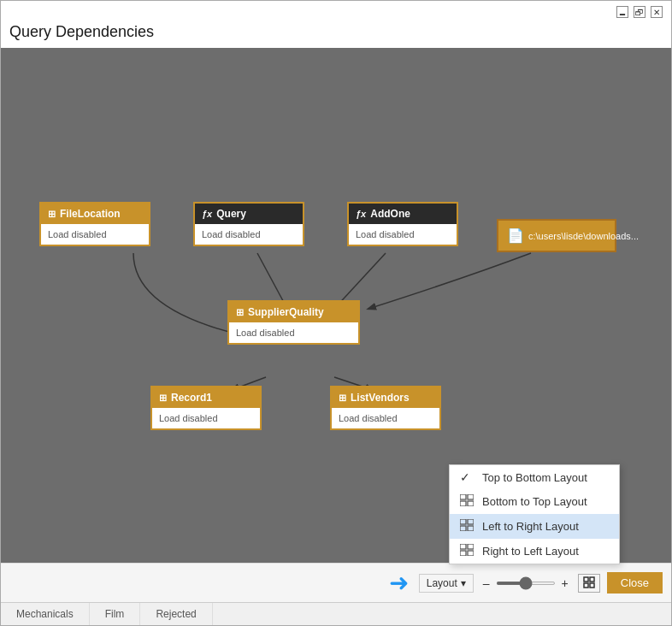 The width and height of the screenshot is (672, 626). What do you see at coordinates (467, 477) in the screenshot?
I see `checkmark-icon: ✓` at bounding box center [467, 477].